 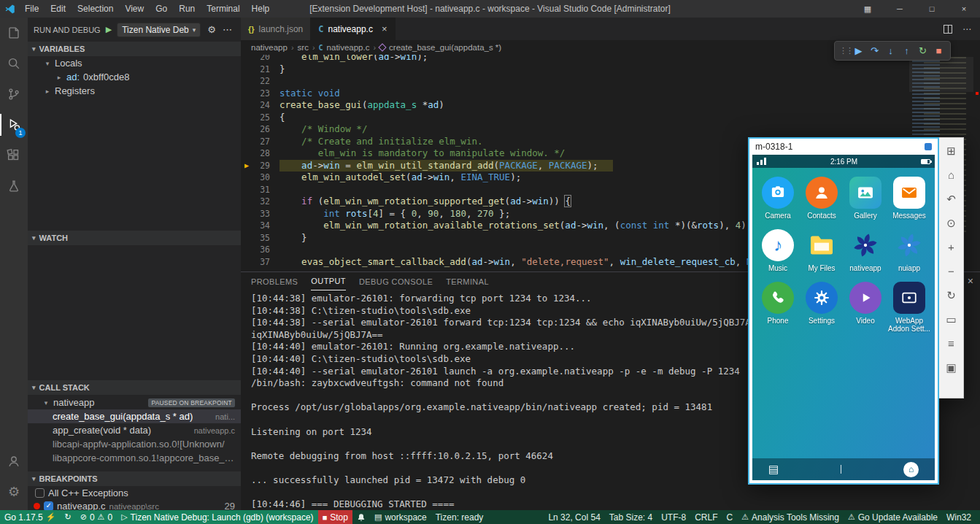 I want to click on code-line-24: 24create_base_gui(appdata_s *ad), so click(x=610, y=105).